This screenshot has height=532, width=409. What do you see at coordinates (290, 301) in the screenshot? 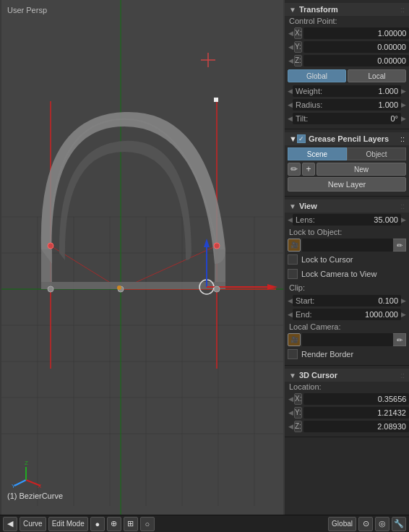
I see `start-arrow-left-icon: ◀` at bounding box center [290, 301].